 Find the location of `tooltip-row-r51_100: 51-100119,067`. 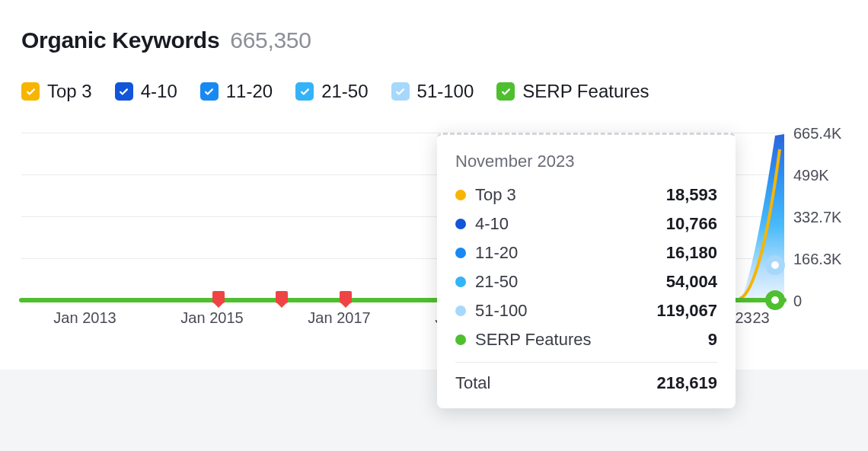

tooltip-row-r51_100: 51-100119,067 is located at coordinates (586, 311).